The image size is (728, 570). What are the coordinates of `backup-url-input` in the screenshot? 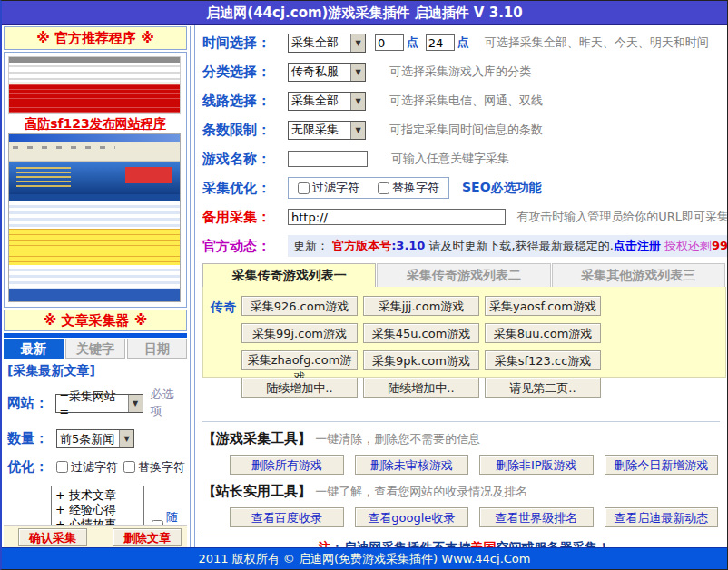 It's located at (397, 217).